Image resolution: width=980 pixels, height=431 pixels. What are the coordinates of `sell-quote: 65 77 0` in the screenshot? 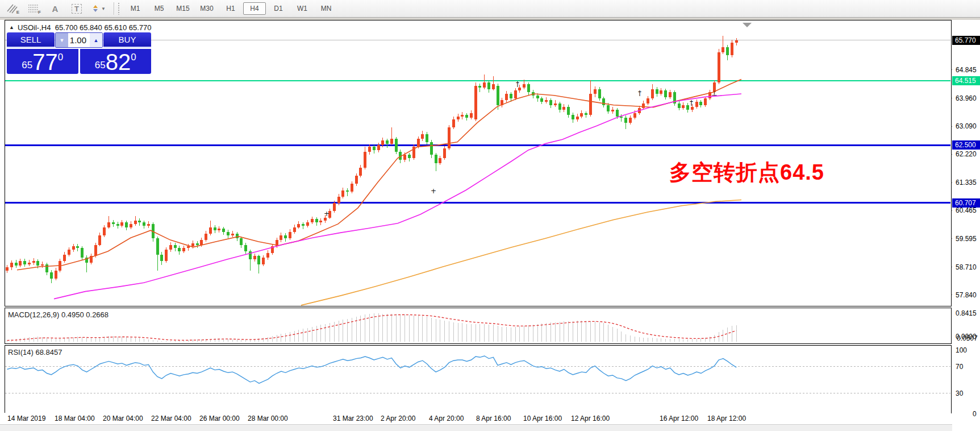 It's located at (43, 61).